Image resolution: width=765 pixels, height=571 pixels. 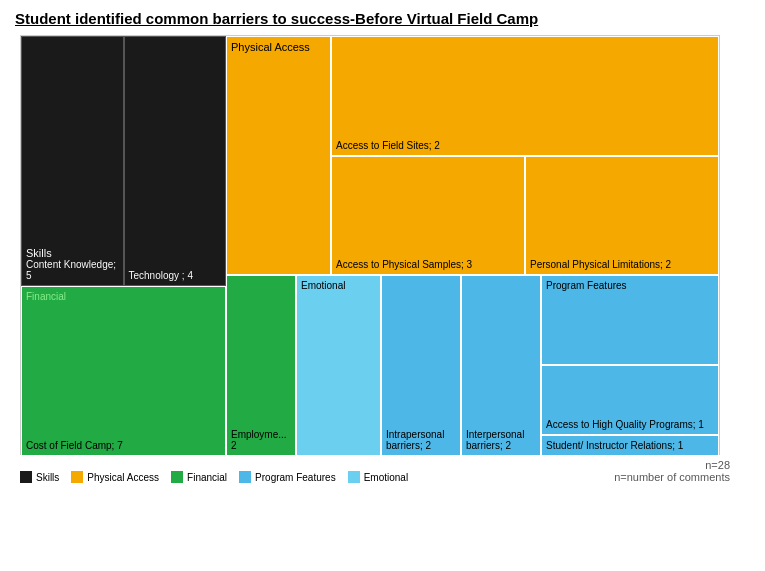 What do you see at coordinates (214, 477) in the screenshot?
I see `legend: Skills Physical Access Financial Program…` at bounding box center [214, 477].